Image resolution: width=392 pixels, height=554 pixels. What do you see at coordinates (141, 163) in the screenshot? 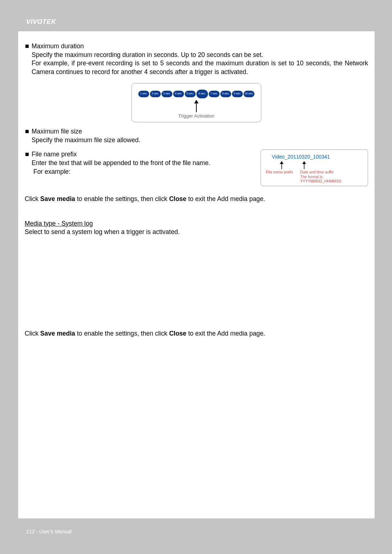
I see `file-prefix-desc: Enter the text that will be appended to …` at bounding box center [141, 163].